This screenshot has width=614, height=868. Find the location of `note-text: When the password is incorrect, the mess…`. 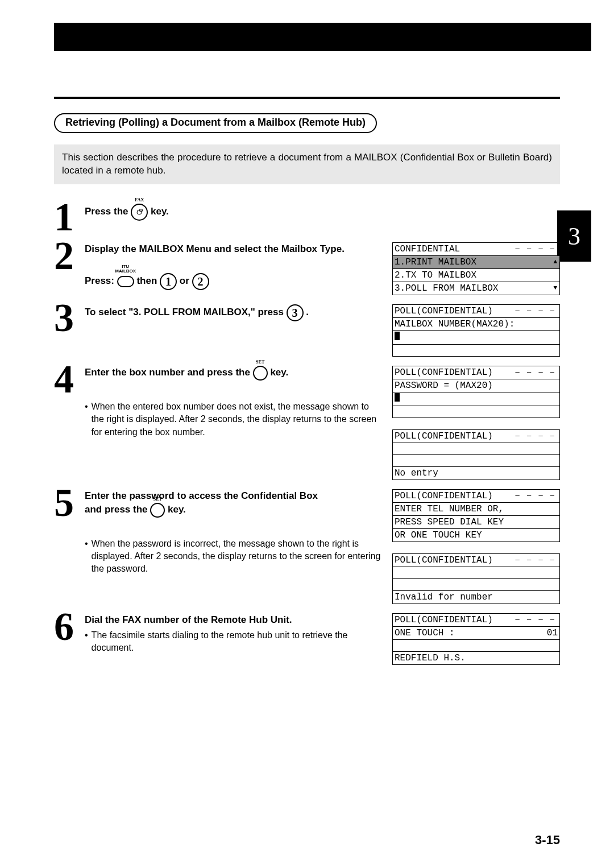

note-text: When the password is incorrect, the mess… is located at coordinates (237, 556).